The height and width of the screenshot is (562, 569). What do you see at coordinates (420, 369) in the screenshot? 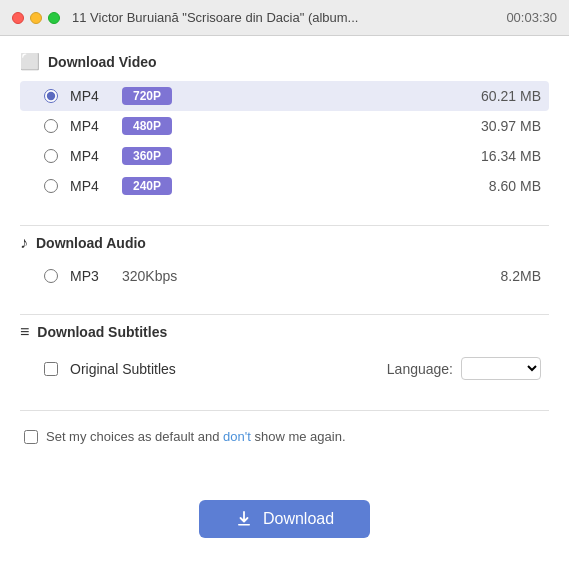
I see `language-label: Language:` at bounding box center [420, 369].